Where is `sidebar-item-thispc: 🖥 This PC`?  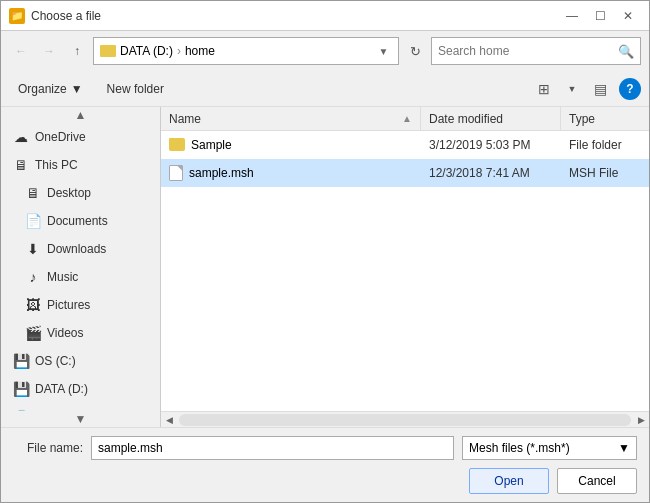
sidebar-item-thispc: 🖥 This PC is located at coordinates (80, 165).